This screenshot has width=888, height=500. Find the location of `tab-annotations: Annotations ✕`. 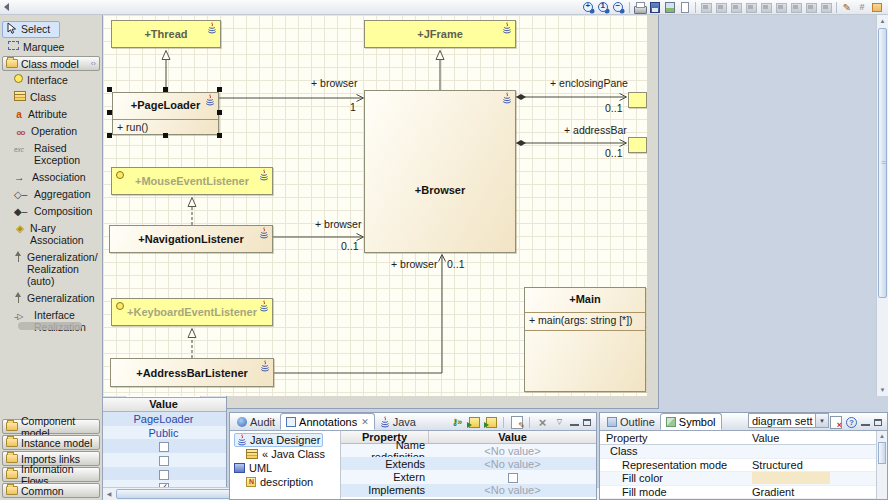

tab-annotations: Annotations ✕ is located at coordinates (328, 422).